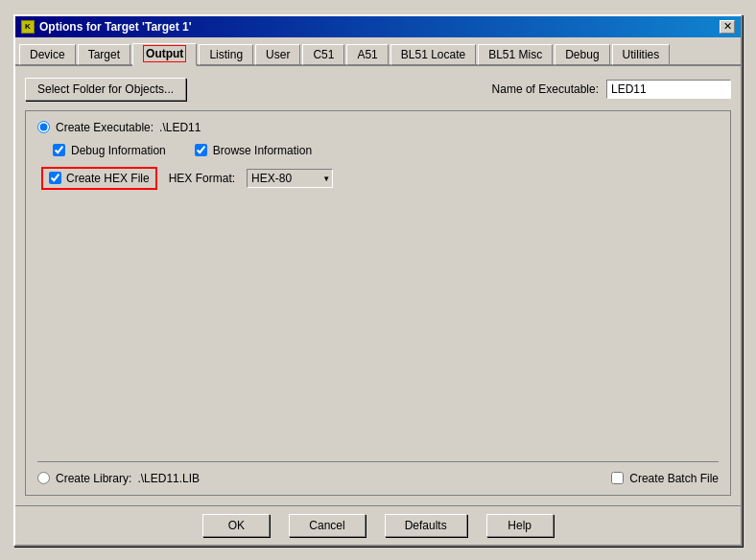 This screenshot has width=756, height=560. Describe the element at coordinates (115, 27) in the screenshot. I see `window-title: Options for Target 'Target 1'` at that location.